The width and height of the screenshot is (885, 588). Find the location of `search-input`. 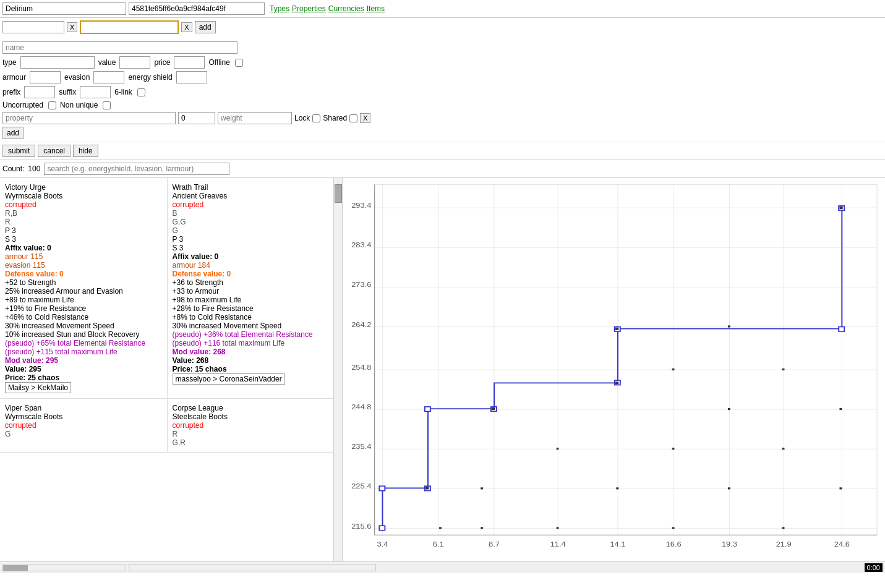

search-input is located at coordinates (137, 169).